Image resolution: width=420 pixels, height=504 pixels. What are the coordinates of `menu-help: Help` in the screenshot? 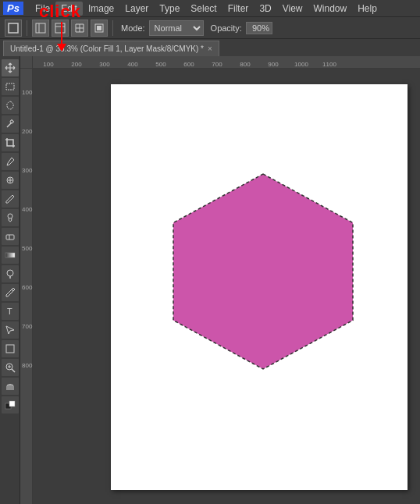 It's located at (367, 9).